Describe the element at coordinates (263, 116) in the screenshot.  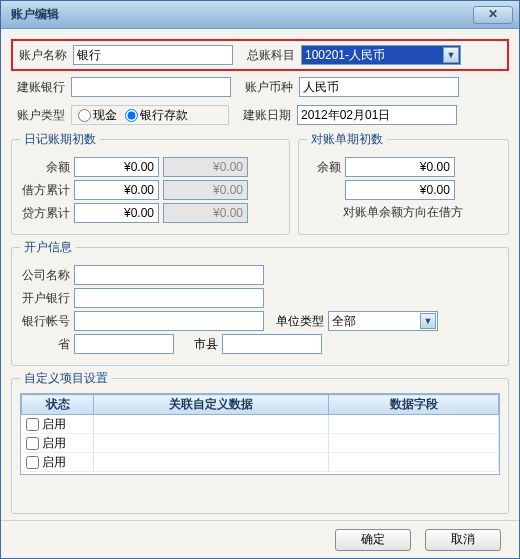
I see `date-label: 建账日期` at that location.